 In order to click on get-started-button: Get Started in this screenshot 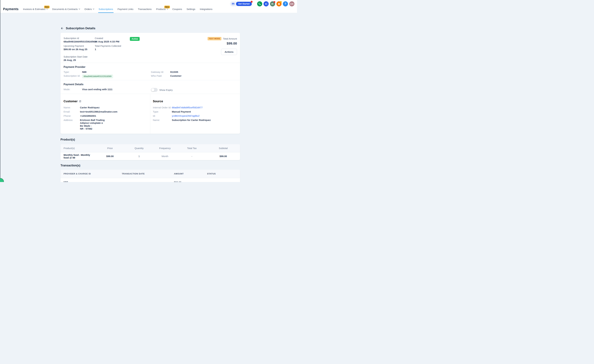, I will do `click(244, 4)`.